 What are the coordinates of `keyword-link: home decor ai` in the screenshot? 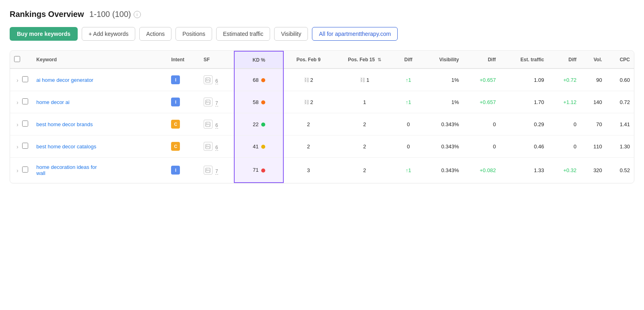 It's located at (53, 102).